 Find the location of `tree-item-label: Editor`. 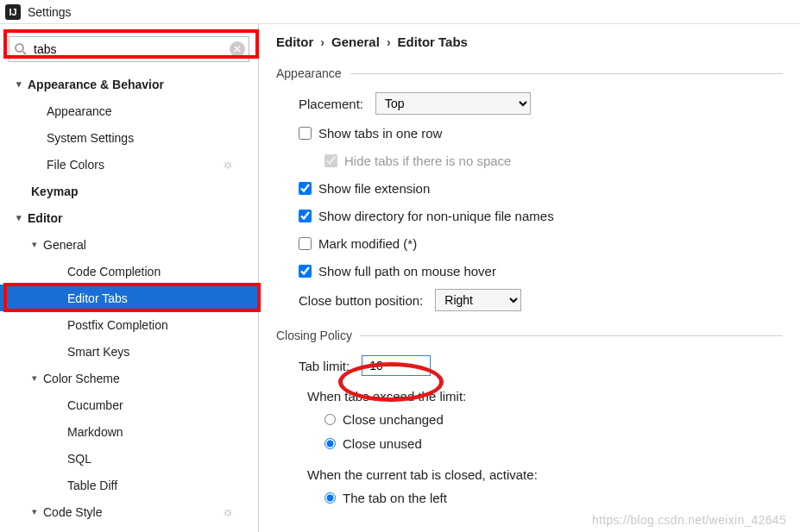

tree-item-label: Editor is located at coordinates (45, 218).